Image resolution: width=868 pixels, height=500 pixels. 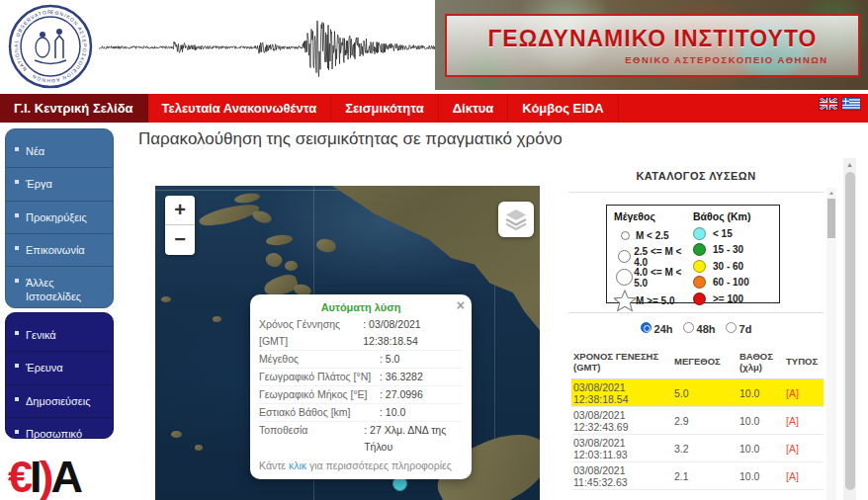 I want to click on panel-scrollbar: ▲, so click(x=850, y=329).